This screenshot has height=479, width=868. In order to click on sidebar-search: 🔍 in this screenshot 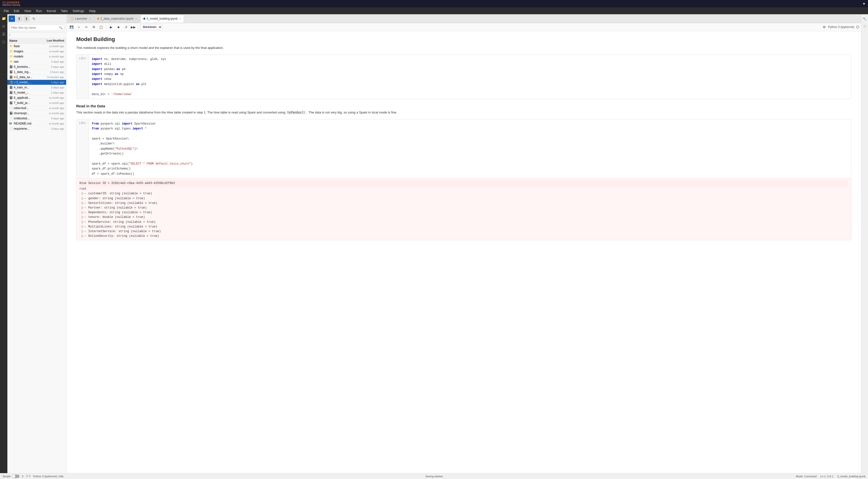, I will do `click(37, 28)`.